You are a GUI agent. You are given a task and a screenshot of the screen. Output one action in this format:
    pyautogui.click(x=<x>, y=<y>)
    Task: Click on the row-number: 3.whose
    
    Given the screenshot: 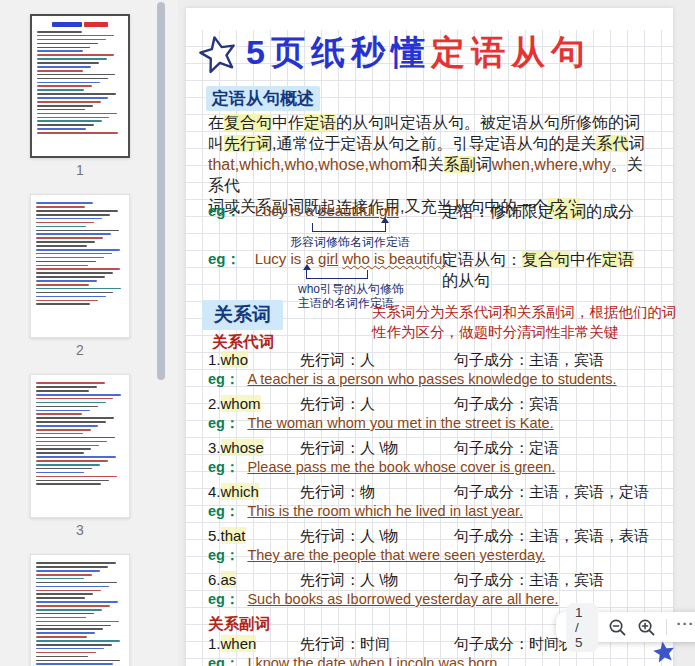 What is the action you would take?
    pyautogui.click(x=254, y=448)
    